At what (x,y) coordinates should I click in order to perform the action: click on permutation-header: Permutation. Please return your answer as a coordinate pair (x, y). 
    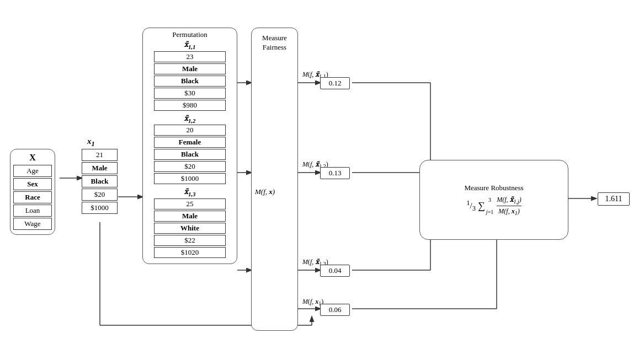
    Looking at the image, I should click on (190, 35).